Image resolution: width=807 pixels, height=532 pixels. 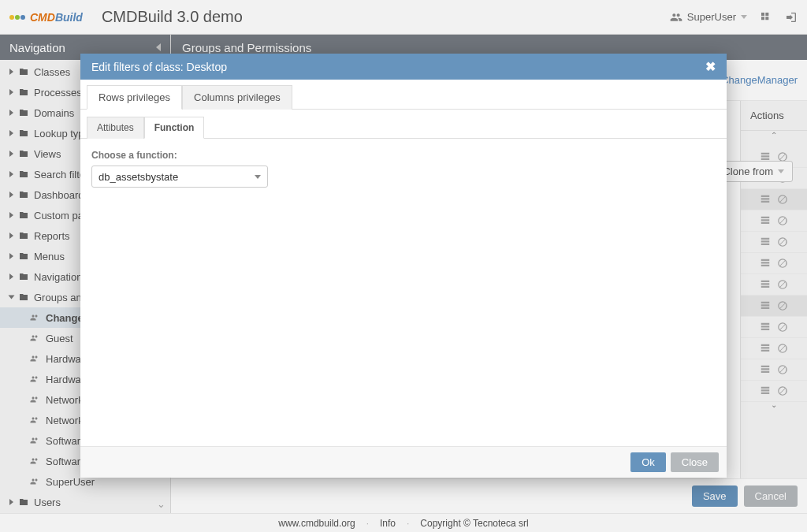 I want to click on logo: CMDBuild, so click(x=46, y=17).